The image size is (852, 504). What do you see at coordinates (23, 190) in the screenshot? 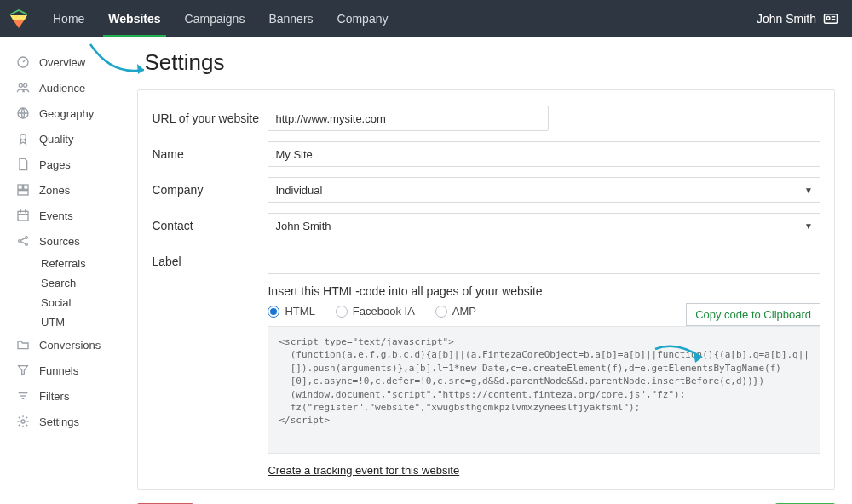
I see `zones-icon` at bounding box center [23, 190].